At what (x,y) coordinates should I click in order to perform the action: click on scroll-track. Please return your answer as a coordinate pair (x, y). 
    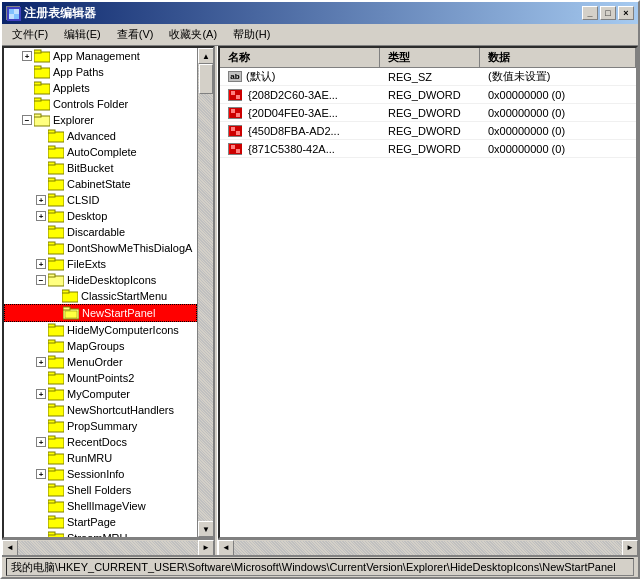
    Looking at the image, I should click on (206, 292).